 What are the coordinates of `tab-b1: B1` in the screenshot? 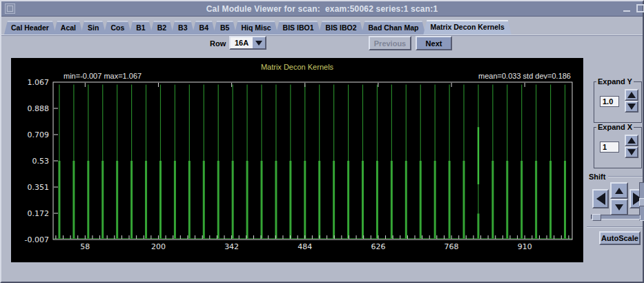 It's located at (141, 28).